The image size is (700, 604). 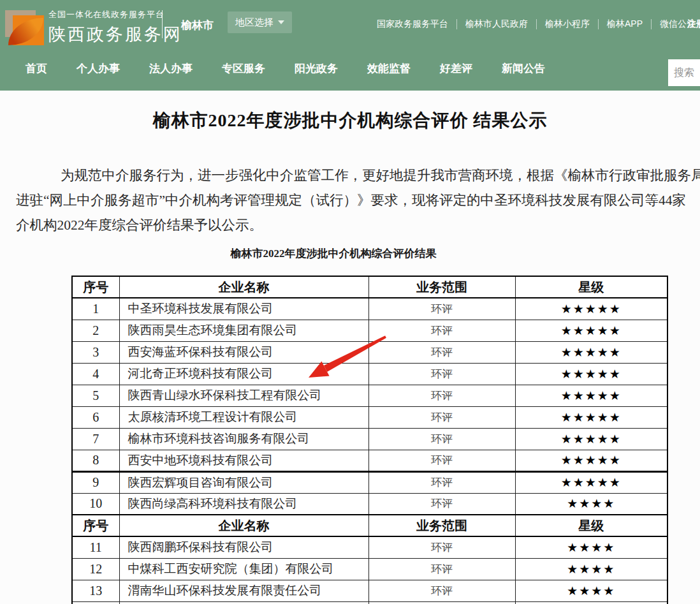 I want to click on header-link: 国家政务服务平台, so click(x=412, y=24).